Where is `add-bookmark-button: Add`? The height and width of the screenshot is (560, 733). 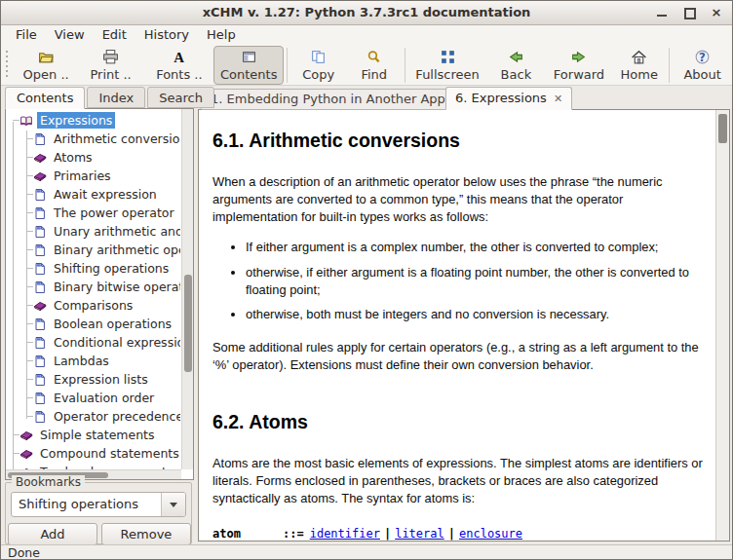 add-bookmark-button: Add is located at coordinates (53, 534).